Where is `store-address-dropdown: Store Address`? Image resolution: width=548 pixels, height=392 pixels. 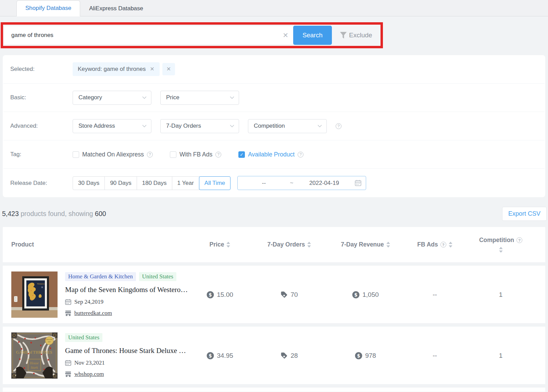
store-address-dropdown: Store Address is located at coordinates (112, 126).